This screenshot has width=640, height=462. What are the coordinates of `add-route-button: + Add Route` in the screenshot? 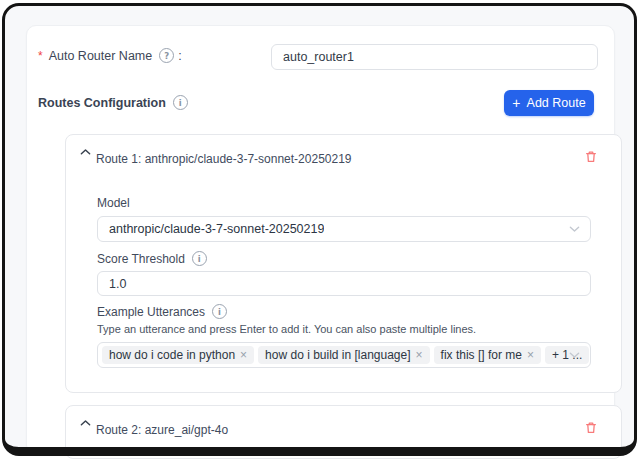 It's located at (549, 103).